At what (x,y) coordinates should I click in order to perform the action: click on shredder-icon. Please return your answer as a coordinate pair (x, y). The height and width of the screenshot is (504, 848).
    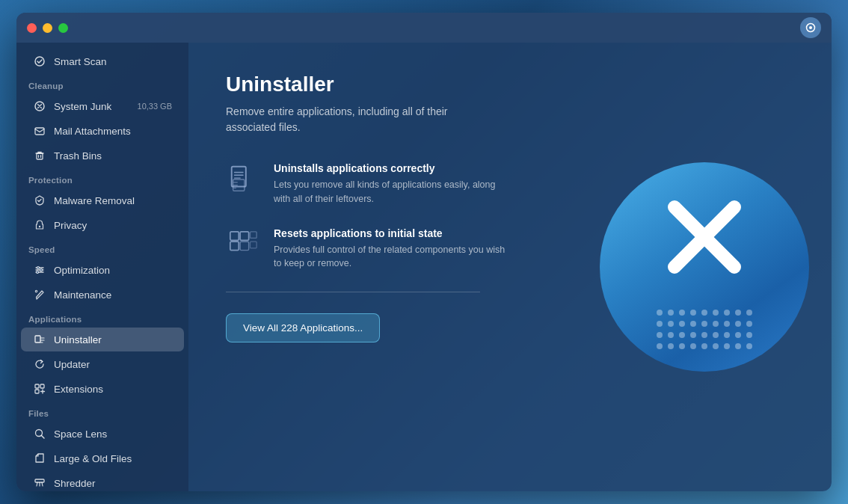
    Looking at the image, I should click on (40, 483).